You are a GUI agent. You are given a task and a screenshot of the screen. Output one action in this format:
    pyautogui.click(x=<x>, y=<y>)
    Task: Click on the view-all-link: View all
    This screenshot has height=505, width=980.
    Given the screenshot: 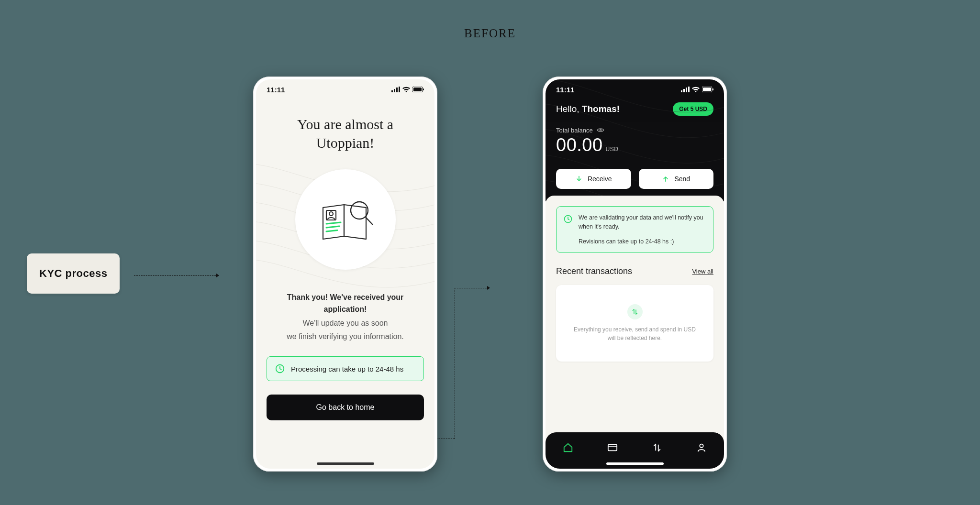 What is the action you would take?
    pyautogui.click(x=702, y=272)
    